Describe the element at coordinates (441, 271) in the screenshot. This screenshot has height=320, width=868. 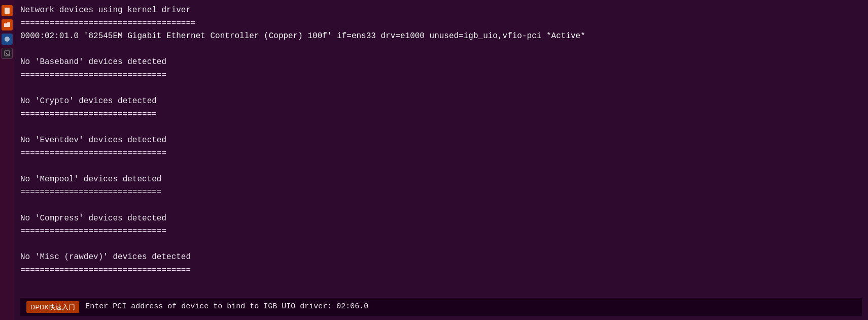
I see `terminal-line: ===================================` at that location.